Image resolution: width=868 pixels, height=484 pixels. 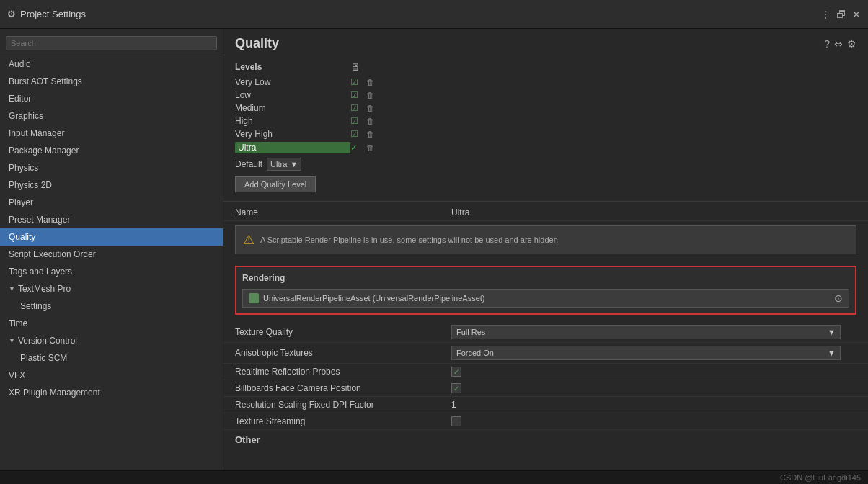 What do you see at coordinates (460, 212) in the screenshot?
I see `name-value: Ultra` at bounding box center [460, 212].